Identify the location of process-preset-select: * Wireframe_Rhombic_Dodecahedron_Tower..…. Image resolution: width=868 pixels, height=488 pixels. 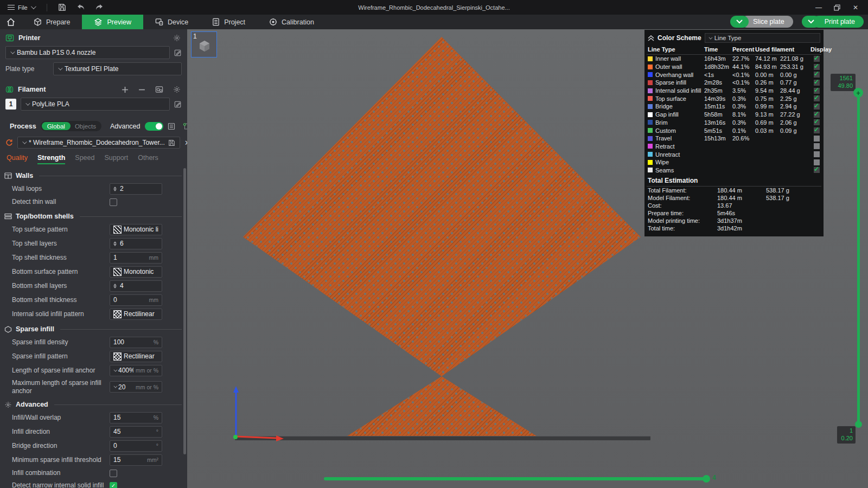
(99, 143).